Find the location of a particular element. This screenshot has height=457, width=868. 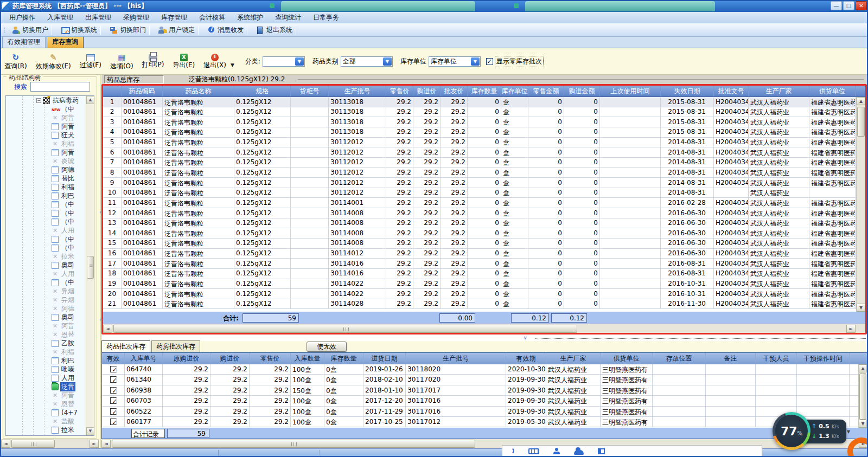

ribbon-button: 过滤(F) is located at coordinates (91, 62).